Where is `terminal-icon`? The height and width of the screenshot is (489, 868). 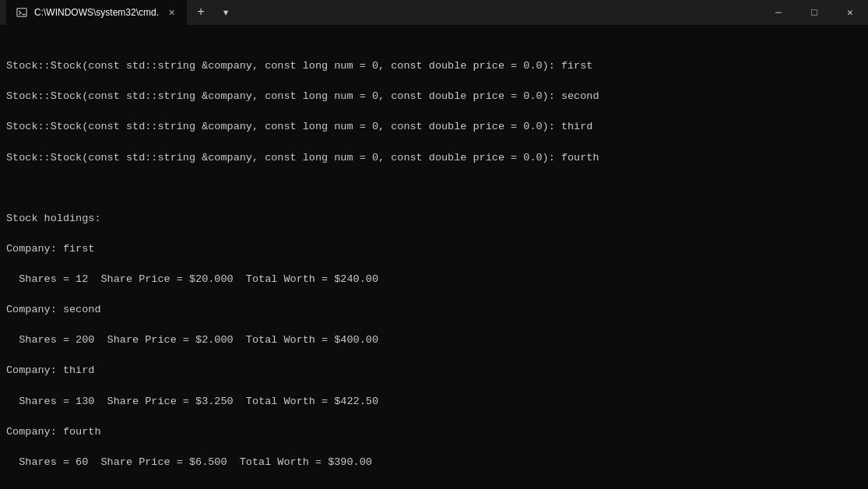 terminal-icon is located at coordinates (22, 12).